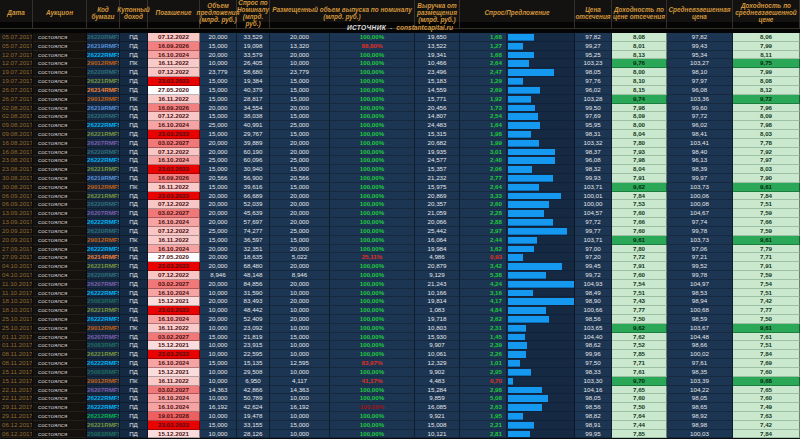 Image resolution: width=800 pixels, height=439 pixels. I want to click on cell-revenue: 10,061, so click(438, 354).